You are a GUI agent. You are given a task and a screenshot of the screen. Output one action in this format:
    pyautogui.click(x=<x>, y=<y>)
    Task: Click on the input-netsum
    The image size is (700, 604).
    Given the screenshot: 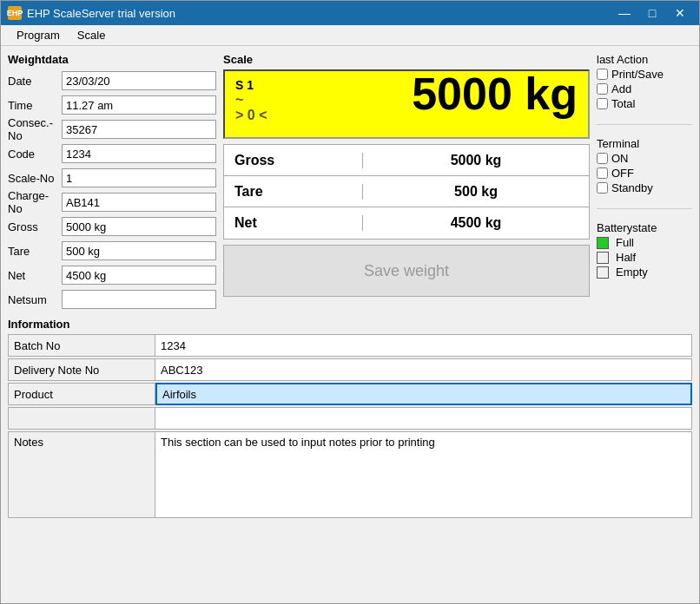 What is the action you would take?
    pyautogui.click(x=139, y=299)
    